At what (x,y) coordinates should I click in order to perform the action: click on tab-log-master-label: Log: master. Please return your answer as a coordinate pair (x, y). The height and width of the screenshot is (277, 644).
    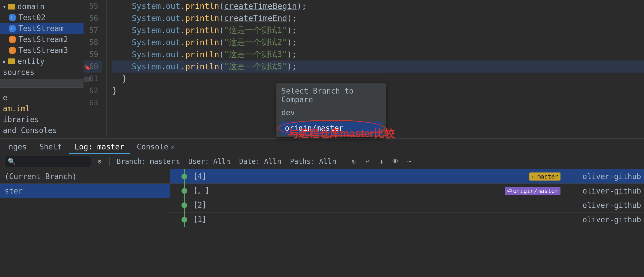
    Looking at the image, I should click on (99, 147).